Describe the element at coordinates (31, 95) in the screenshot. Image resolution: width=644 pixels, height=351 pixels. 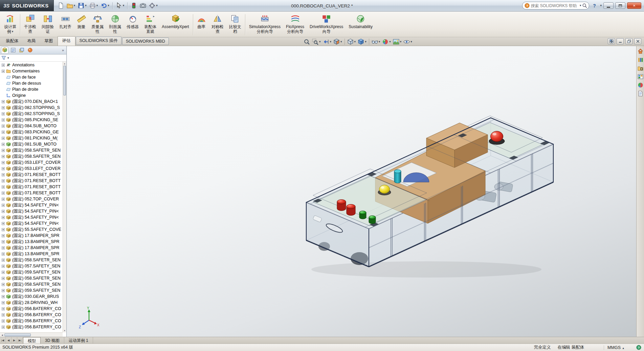
I see `tree-item: Origine` at that location.